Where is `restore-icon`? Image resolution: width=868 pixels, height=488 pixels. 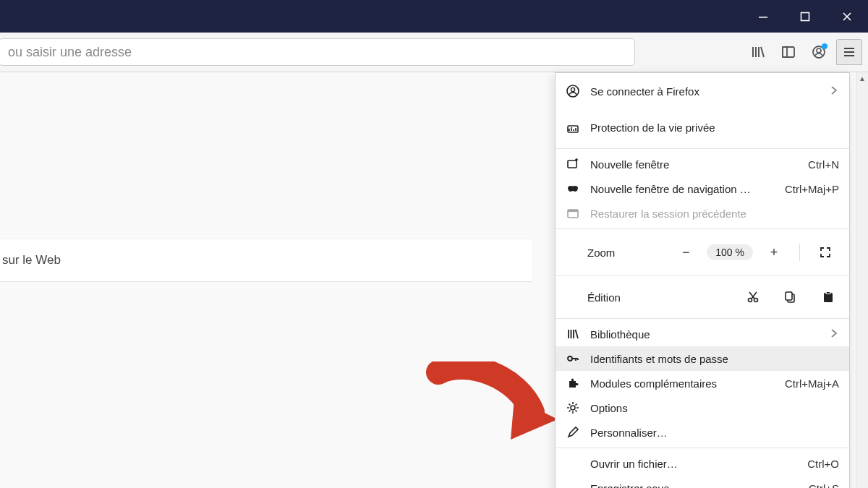 restore-icon is located at coordinates (573, 213).